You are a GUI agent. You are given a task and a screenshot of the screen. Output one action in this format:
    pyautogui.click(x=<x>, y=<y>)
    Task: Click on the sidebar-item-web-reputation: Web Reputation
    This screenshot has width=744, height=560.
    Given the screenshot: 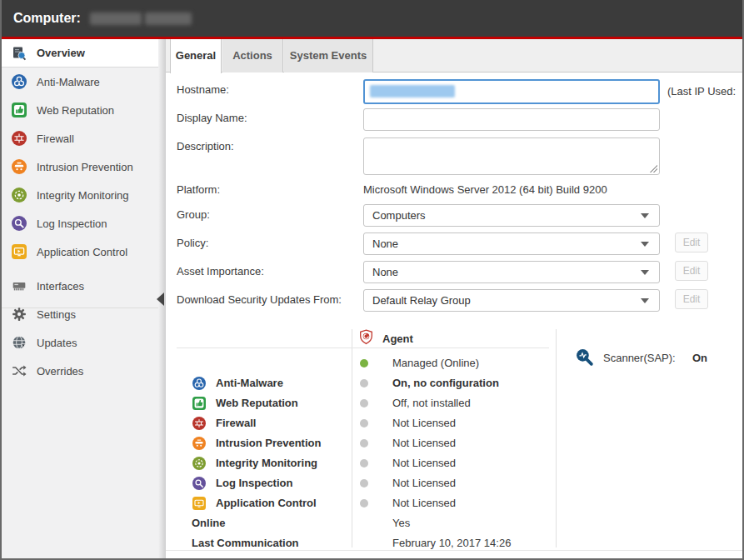 What is the action you would take?
    pyautogui.click(x=80, y=110)
    